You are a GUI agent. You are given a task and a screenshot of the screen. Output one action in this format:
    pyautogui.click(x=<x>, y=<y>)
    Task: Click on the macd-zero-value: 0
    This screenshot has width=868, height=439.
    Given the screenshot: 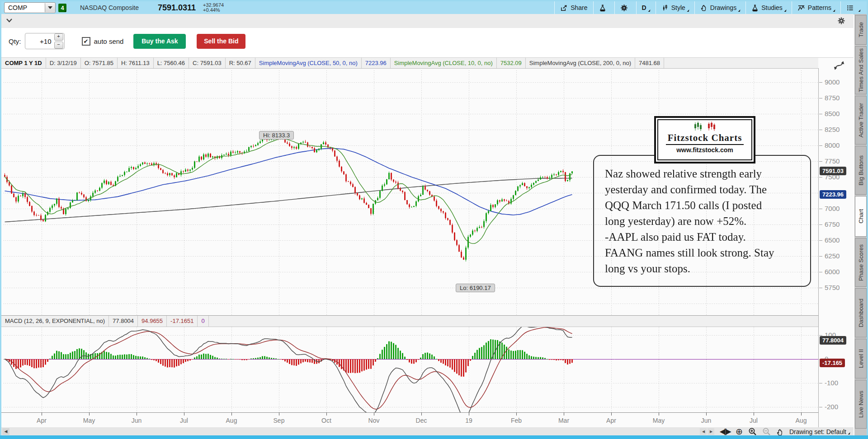 What is the action you would take?
    pyautogui.click(x=203, y=321)
    